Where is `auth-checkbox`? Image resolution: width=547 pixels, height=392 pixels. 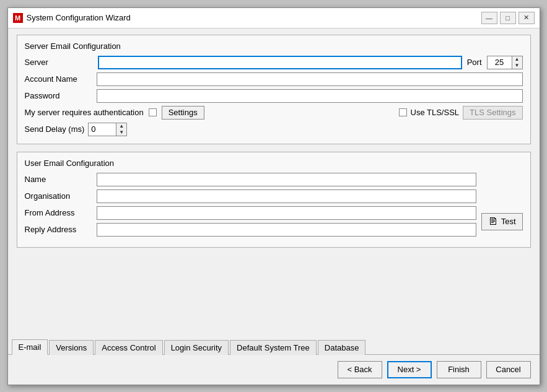
auth-checkbox is located at coordinates (152, 113).